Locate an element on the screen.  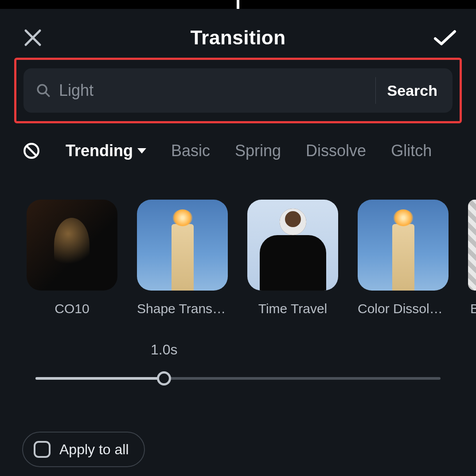
apply-to-all-label: Apply to all is located at coordinates (94, 450).